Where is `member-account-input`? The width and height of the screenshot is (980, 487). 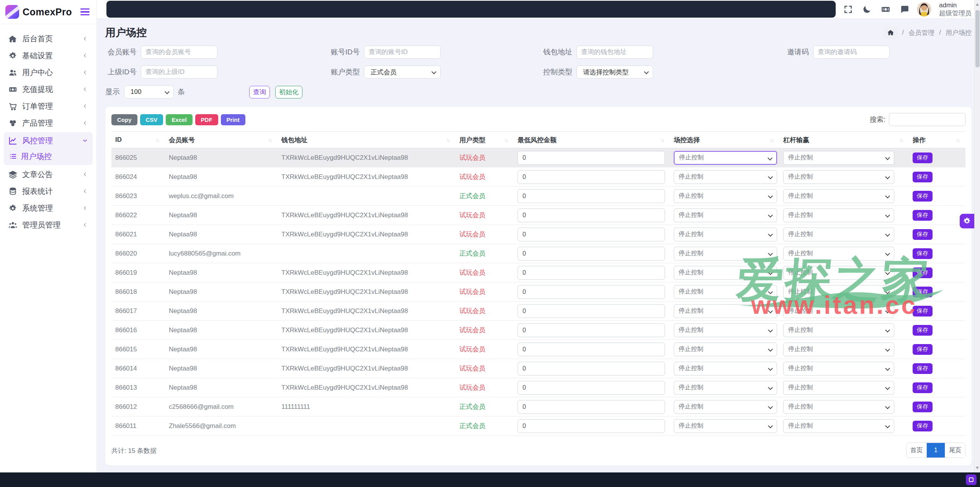 member-account-input is located at coordinates (179, 52).